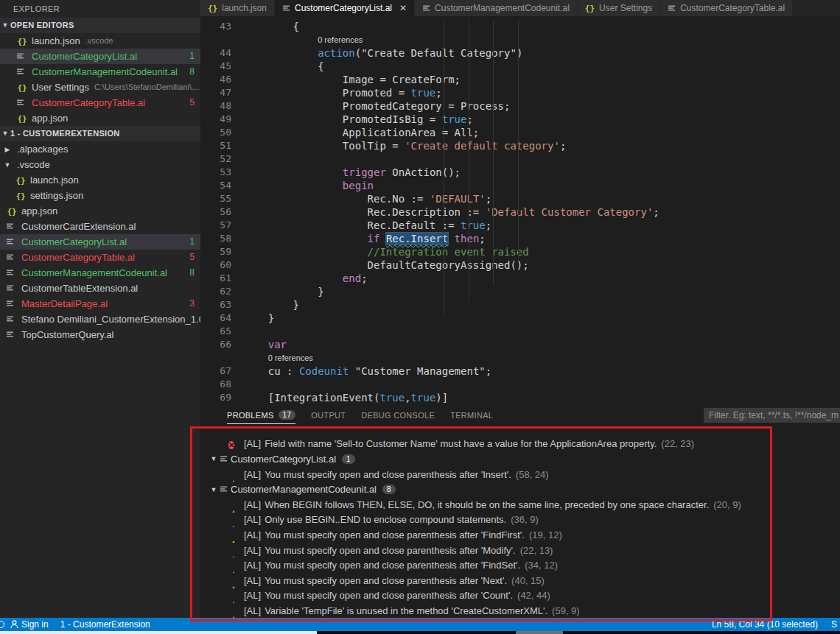 This screenshot has width=840, height=634. I want to click on code-line-48: 48 PromotedCategory = Process;, so click(520, 106).